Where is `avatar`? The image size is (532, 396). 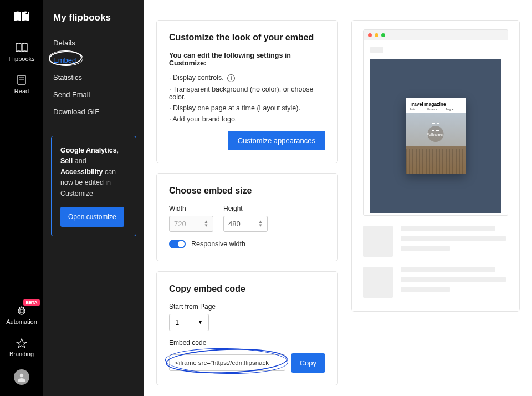 avatar is located at coordinates (22, 377).